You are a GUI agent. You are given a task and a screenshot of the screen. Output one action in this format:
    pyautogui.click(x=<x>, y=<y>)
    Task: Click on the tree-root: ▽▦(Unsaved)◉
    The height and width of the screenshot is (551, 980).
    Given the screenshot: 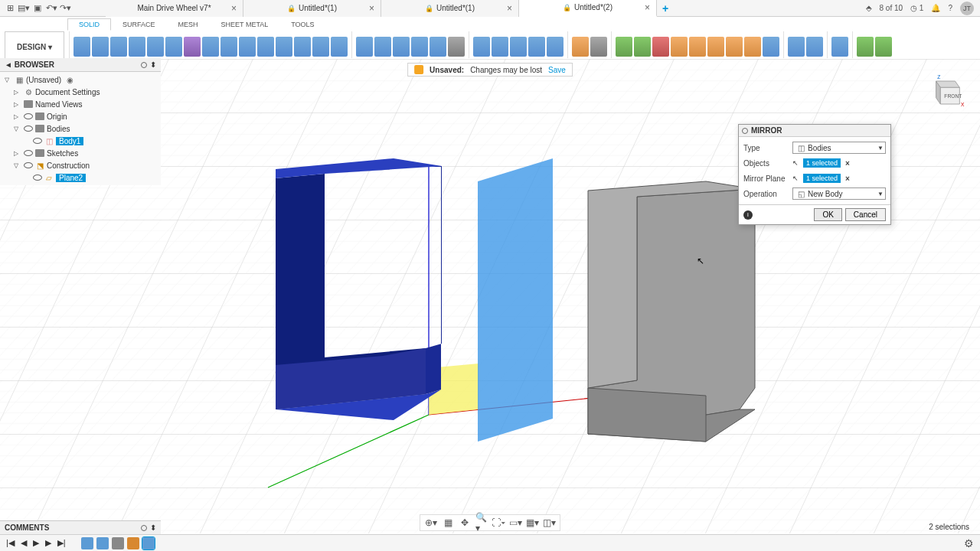 What is the action you would take?
    pyautogui.click(x=80, y=80)
    